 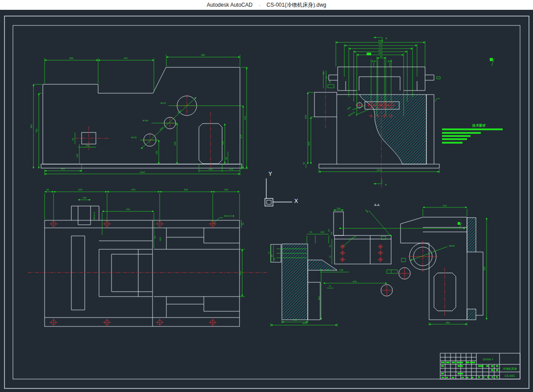 What do you see at coordinates (480, 366) in the screenshot?
I see `title-block: QT500-7 冷镦机床身 CS-001` at bounding box center [480, 366].